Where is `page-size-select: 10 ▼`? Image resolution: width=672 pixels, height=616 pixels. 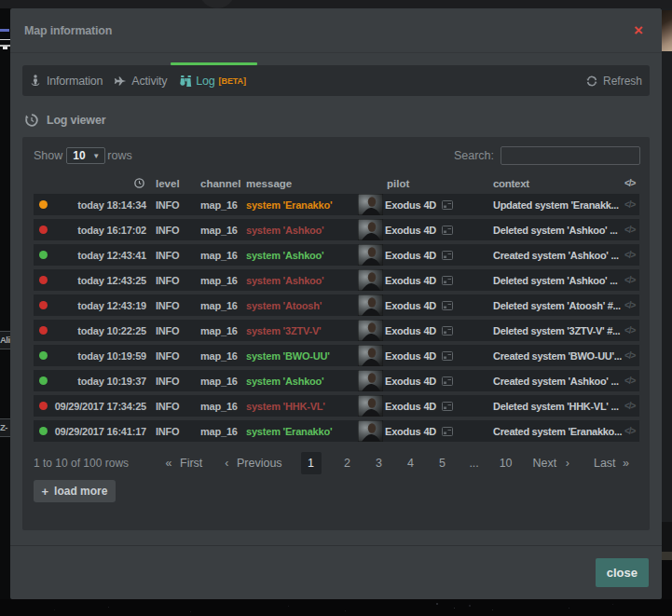 page-size-select: 10 ▼ is located at coordinates (86, 156).